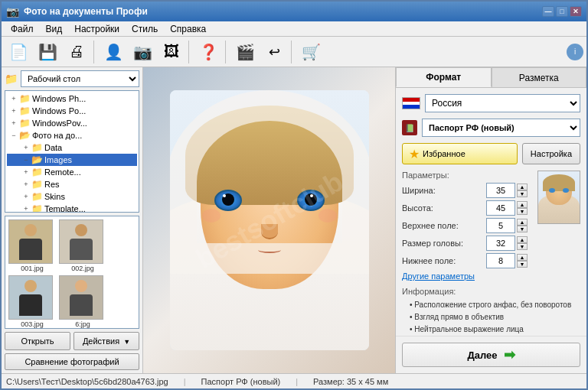 The width and height of the screenshot is (588, 390). Describe the element at coordinates (522, 194) in the screenshot. I see `spin-down-width: ▼` at that location.